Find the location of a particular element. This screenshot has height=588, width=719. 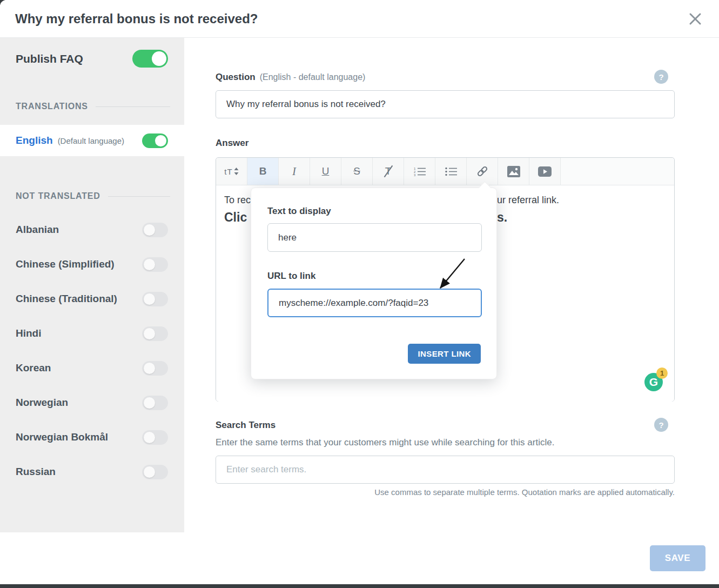

italic-icon: I is located at coordinates (294, 172).